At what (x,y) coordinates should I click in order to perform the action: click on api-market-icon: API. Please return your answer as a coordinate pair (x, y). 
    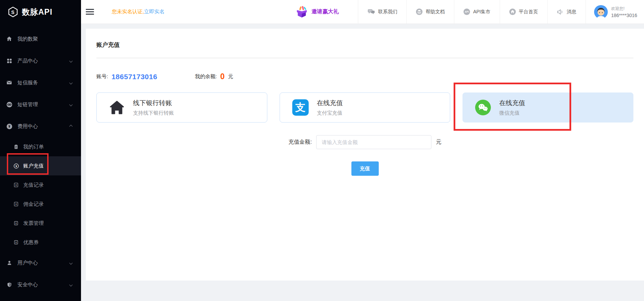
    Looking at the image, I should click on (467, 12).